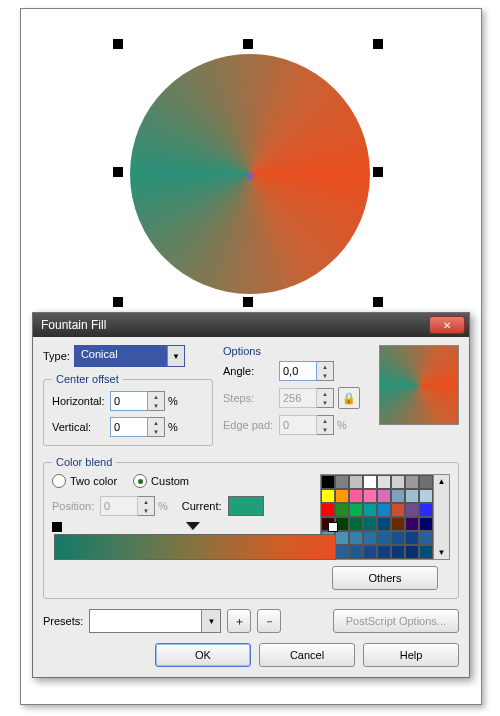  I want to click on vertical-input, so click(129, 427).